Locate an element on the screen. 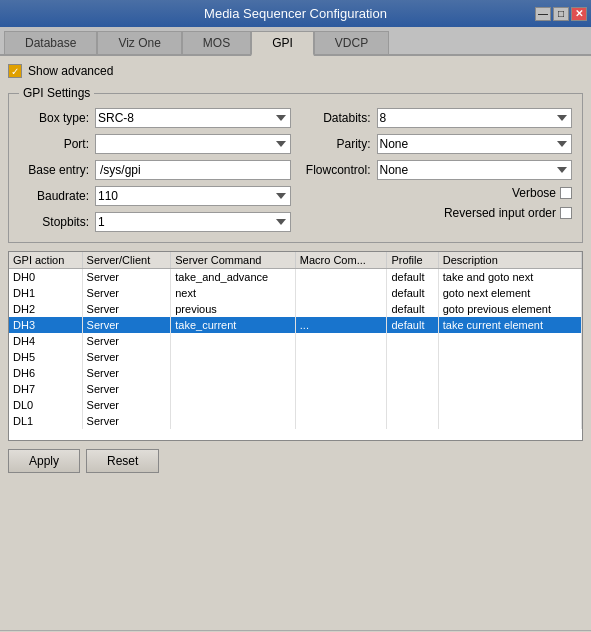 The height and width of the screenshot is (632, 591). table-row: DH3Servertake_current...defaulttake curr… is located at coordinates (296, 325).